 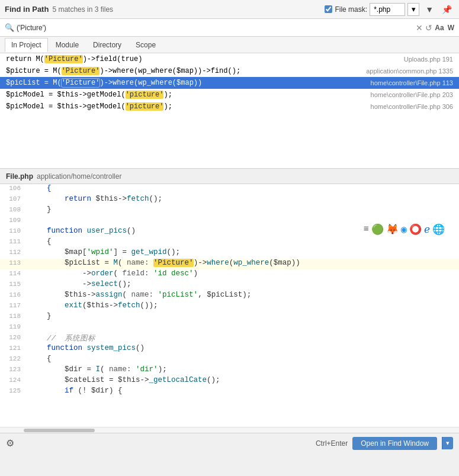 What do you see at coordinates (230, 392) in the screenshot?
I see `code-line: 125 if (! $dir) {` at bounding box center [230, 392].